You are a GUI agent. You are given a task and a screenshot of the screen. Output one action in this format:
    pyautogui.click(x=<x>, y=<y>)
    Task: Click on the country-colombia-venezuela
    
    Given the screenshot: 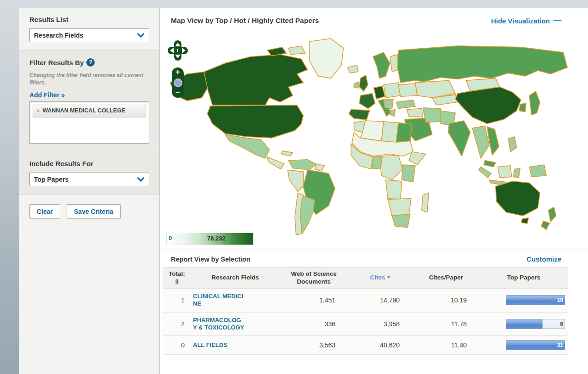 What is the action you would take?
    pyautogui.click(x=302, y=165)
    